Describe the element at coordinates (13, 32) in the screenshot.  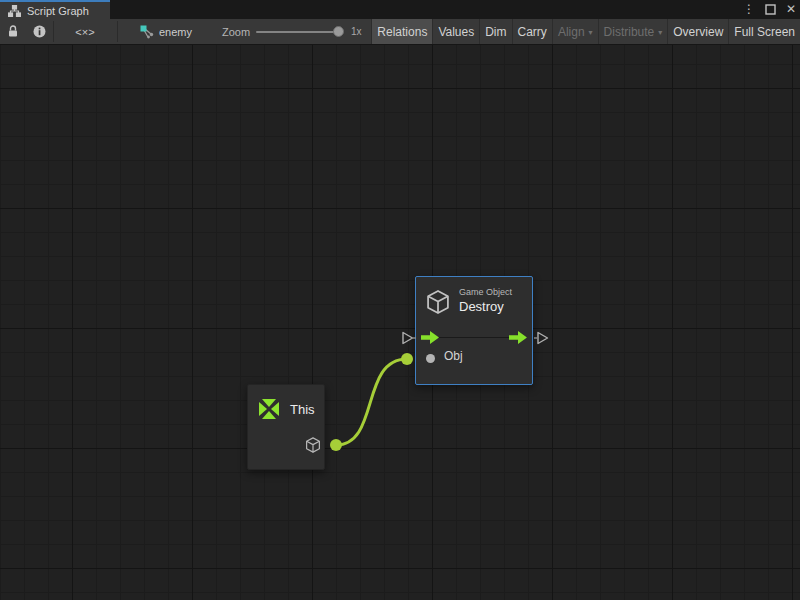
I see `lock-button` at that location.